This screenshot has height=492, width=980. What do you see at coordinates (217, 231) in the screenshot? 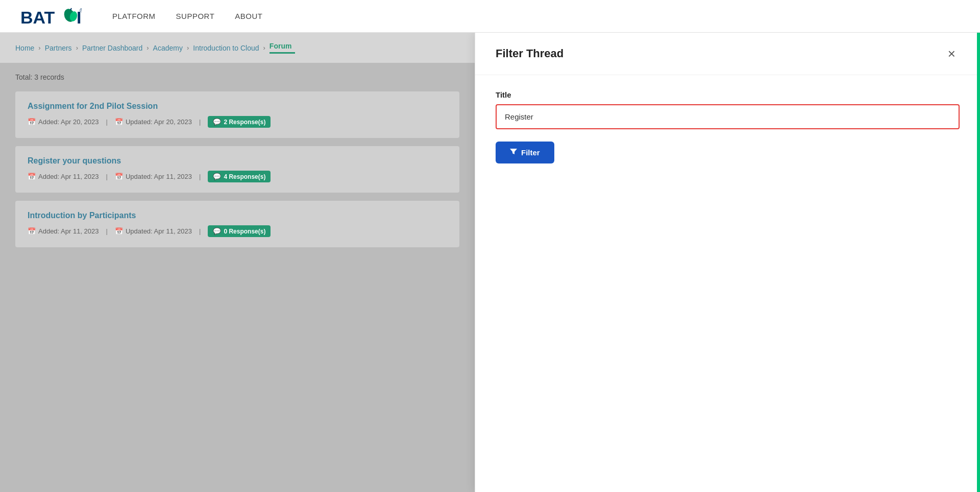
I see `chat-icon-3: 💬` at bounding box center [217, 231].